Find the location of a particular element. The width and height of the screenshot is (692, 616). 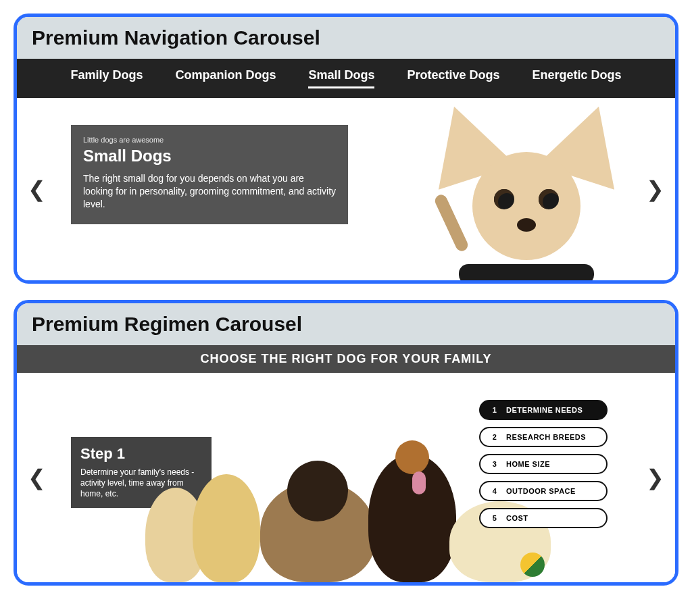

panel-title: Premium Regimen Carousel is located at coordinates (346, 324).